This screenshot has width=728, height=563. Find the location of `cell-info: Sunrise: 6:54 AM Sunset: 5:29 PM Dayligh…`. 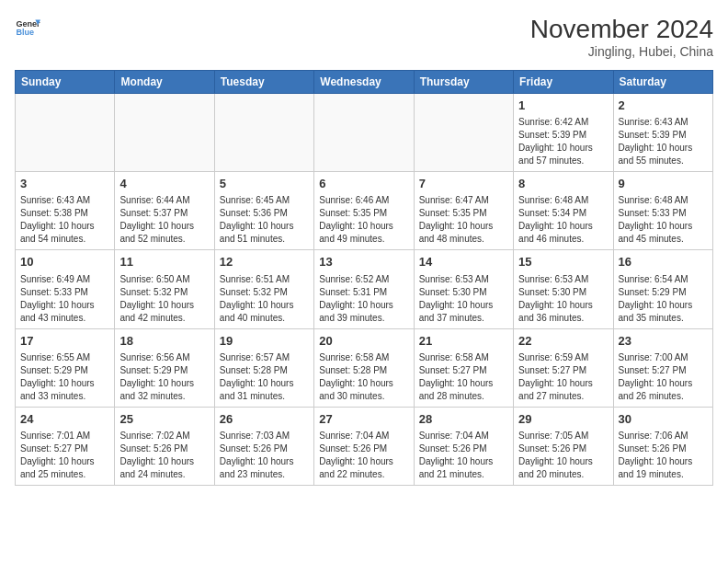

cell-info: Sunrise: 6:54 AM Sunset: 5:29 PM Dayligh… is located at coordinates (664, 299).